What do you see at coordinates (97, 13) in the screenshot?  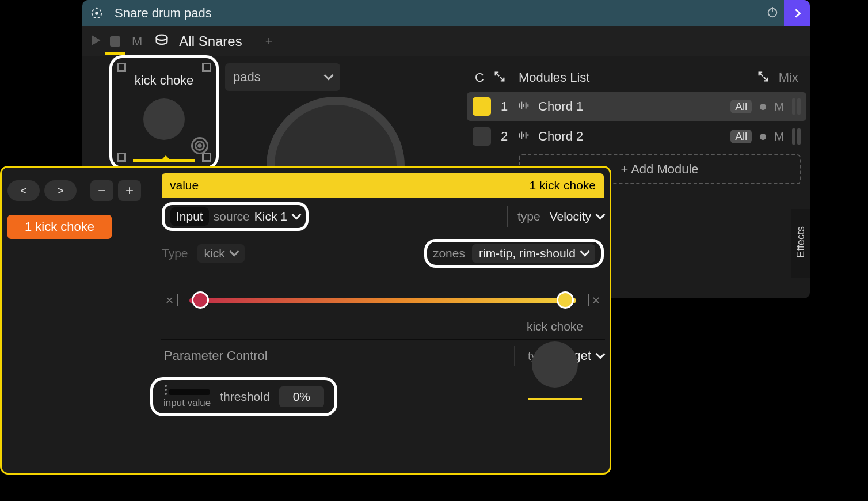 I see `app-logo-icon` at bounding box center [97, 13].